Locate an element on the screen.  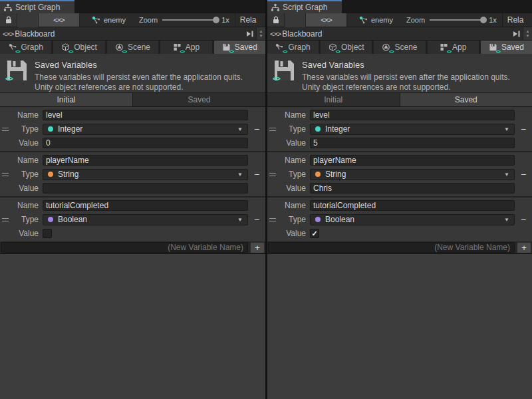
tab-app-label: App is located at coordinates (459, 47).